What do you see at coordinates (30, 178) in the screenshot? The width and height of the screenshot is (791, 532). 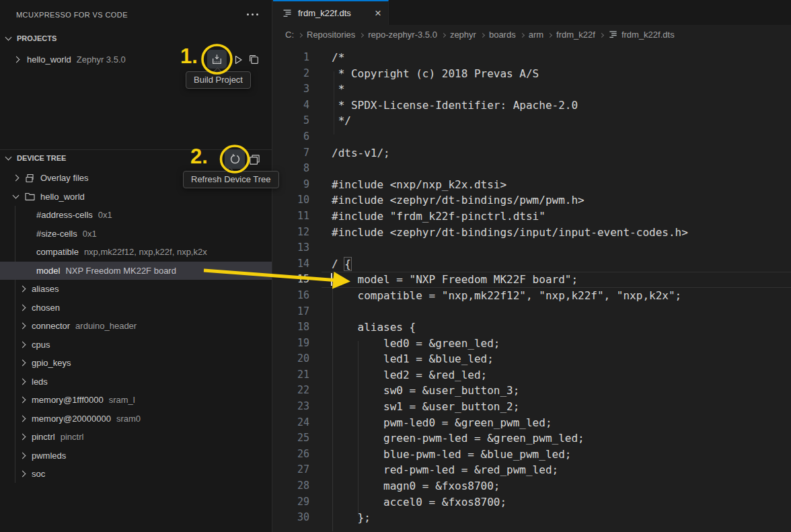 I see `overlay-files-icon` at bounding box center [30, 178].